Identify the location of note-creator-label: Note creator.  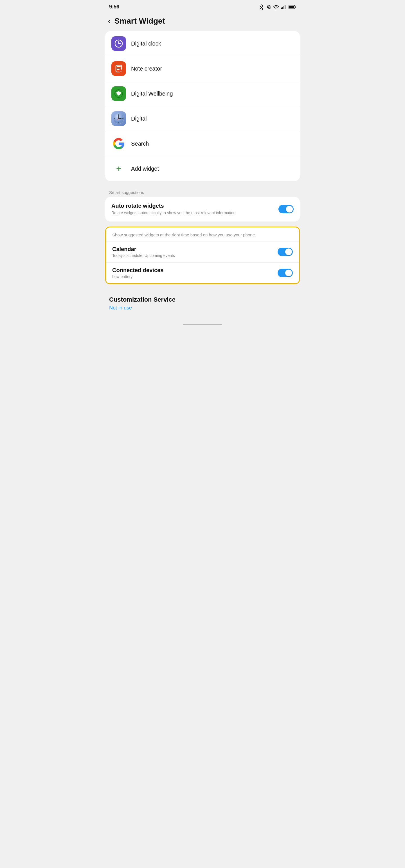
(146, 69).